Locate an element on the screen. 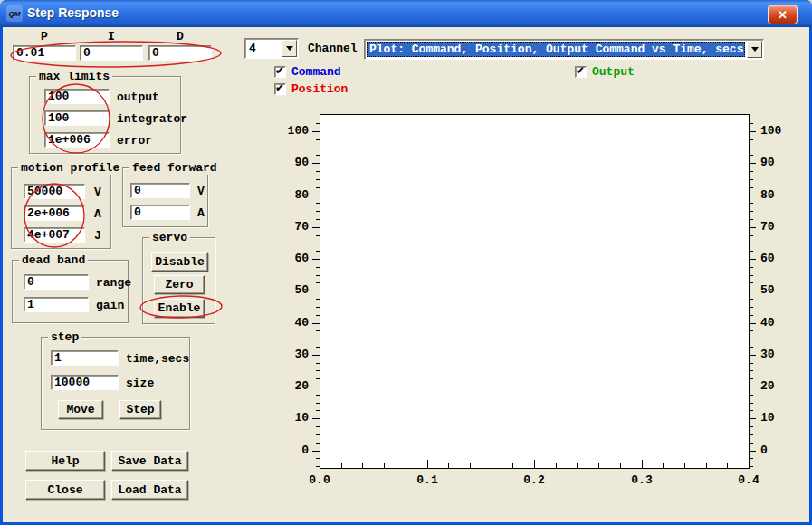 The width and height of the screenshot is (812, 525). ff-accel-input is located at coordinates (160, 212).